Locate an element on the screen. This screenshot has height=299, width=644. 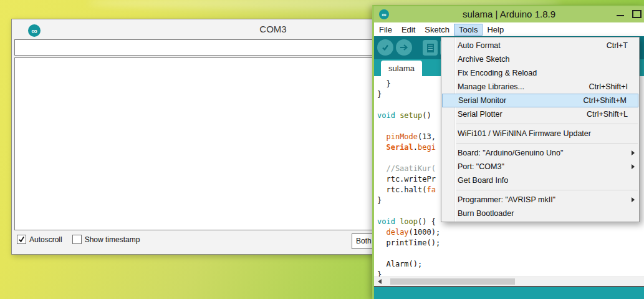
menu-item-burn-bootloader: Burn Bootloader is located at coordinates (540, 213).